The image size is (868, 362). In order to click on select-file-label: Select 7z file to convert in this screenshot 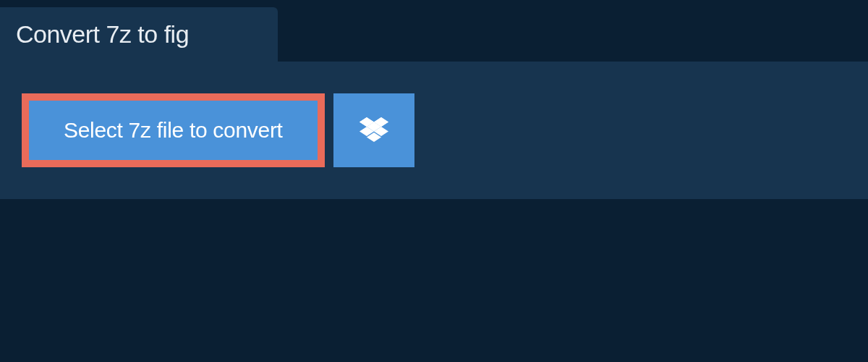, I will do `click(174, 130)`.